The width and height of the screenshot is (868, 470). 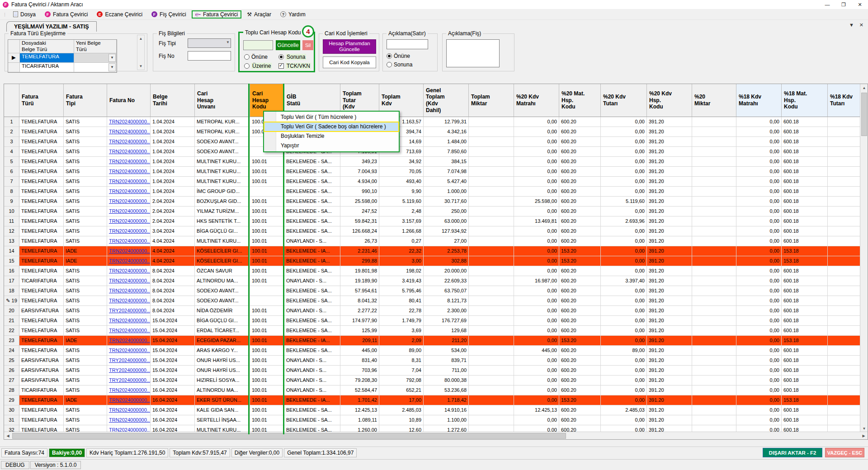 I want to click on cell-tutar: 299,88, so click(x=360, y=261).